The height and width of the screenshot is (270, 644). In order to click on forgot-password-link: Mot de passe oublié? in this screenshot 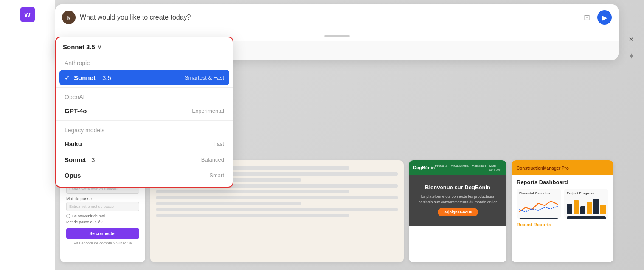, I will do `click(103, 222)`.